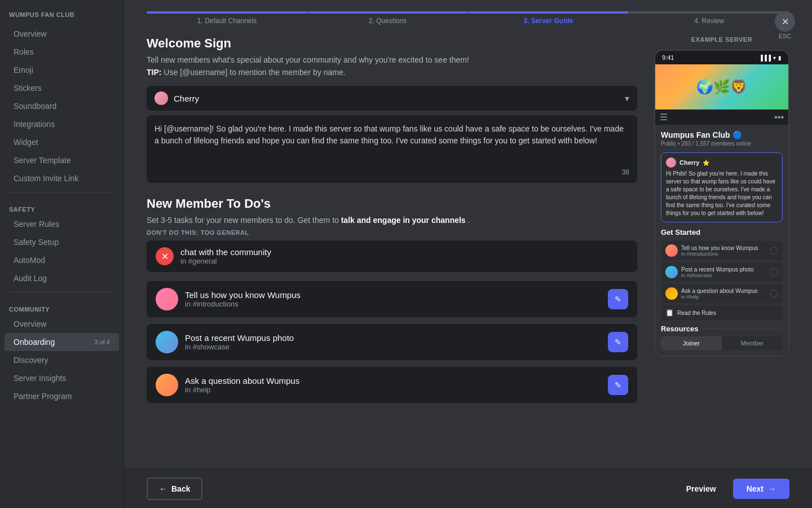  Describe the element at coordinates (392, 72) in the screenshot. I see `welcome-sign-tip: TIP: Use [@username] to mention the memb…` at that location.